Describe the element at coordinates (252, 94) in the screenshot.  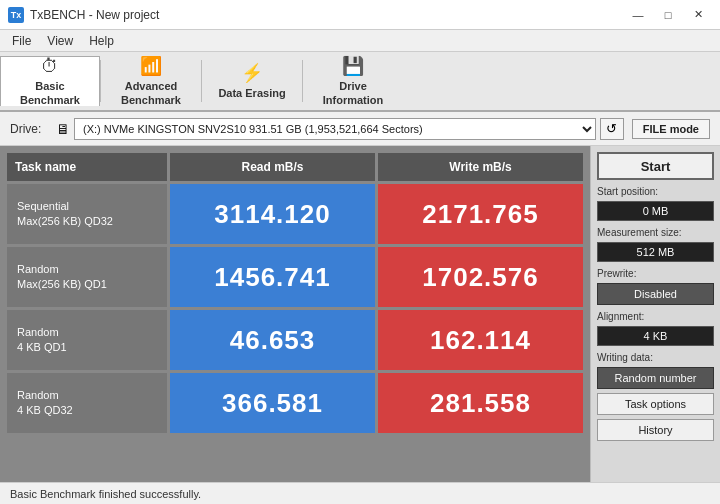
I see `data-erasing-label: Data Erasing` at that location.